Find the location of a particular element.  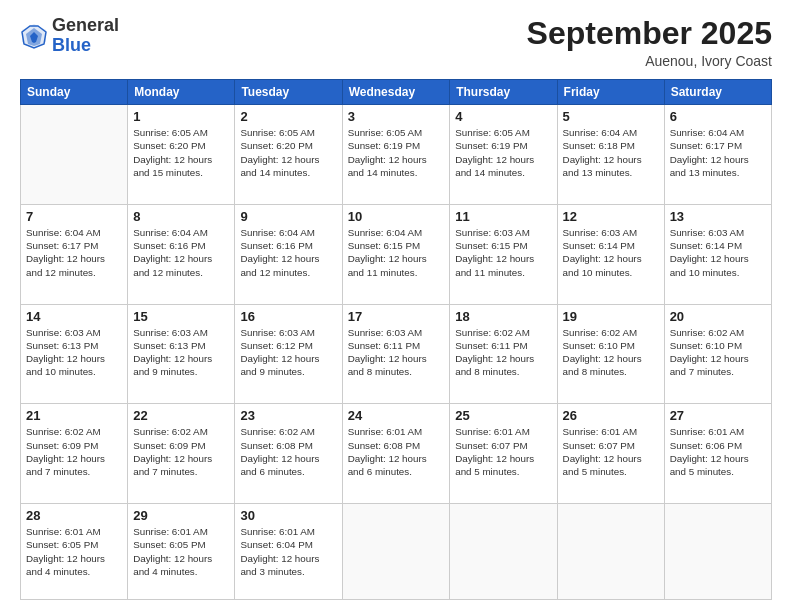

calendar-cell: 18Sunrise: 6:02 AM Sunset: 6:11 PM Dayli… is located at coordinates (504, 354).